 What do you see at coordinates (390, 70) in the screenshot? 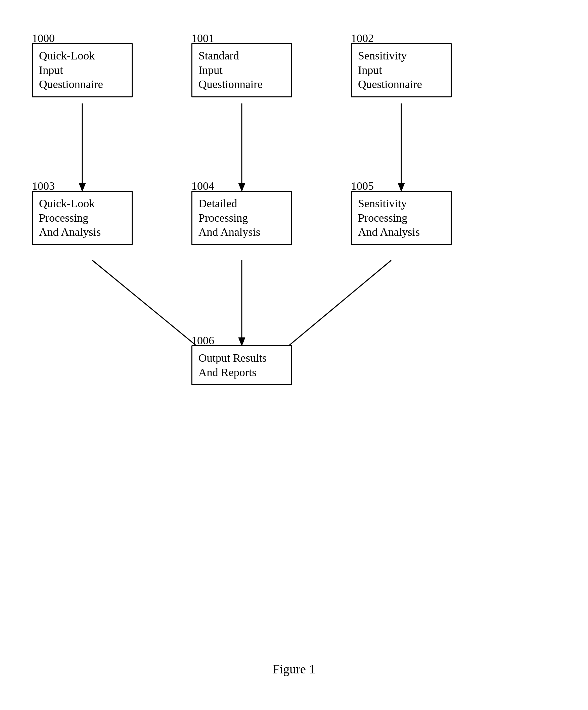
I see `node-1002-text: SensitivityInputQuestionnaire` at bounding box center [390, 70].